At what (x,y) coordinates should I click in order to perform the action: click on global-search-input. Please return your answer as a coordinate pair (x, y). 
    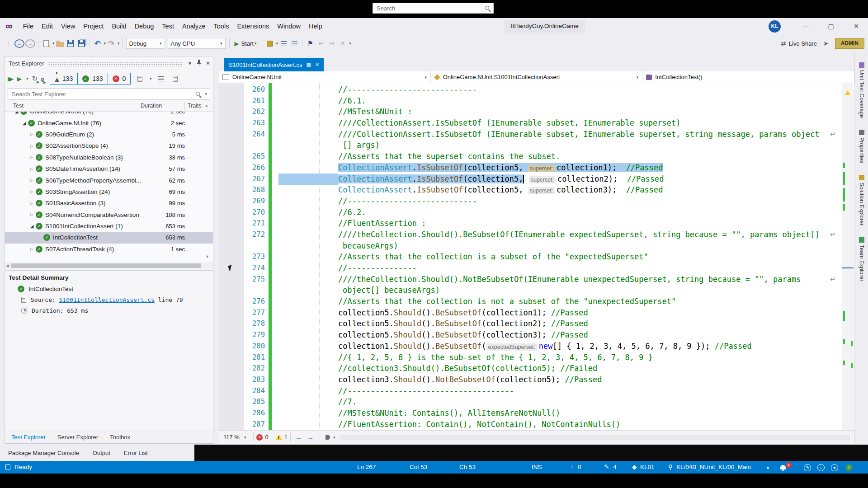
    Looking at the image, I should click on (427, 8).